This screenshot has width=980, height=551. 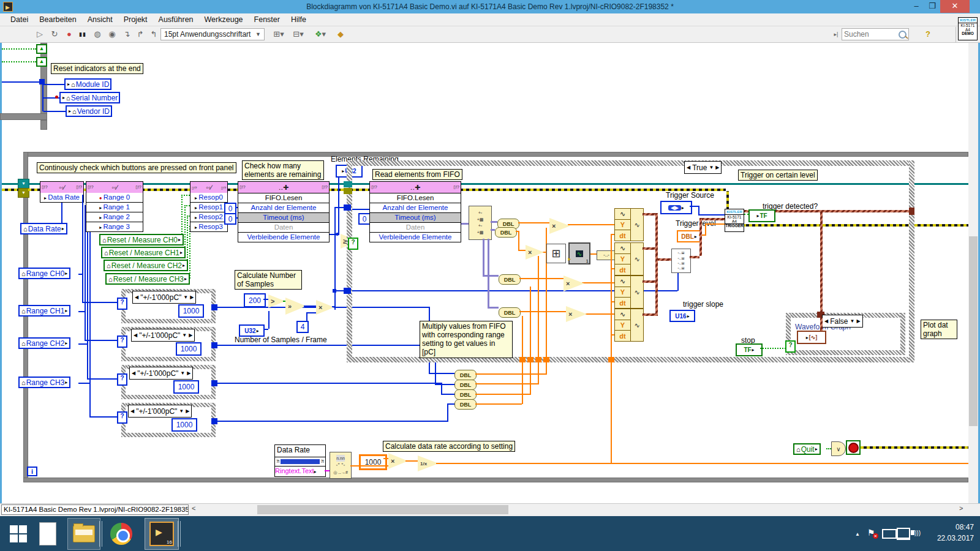 I want to click on tray-expand-icon: ▲, so click(x=858, y=534).